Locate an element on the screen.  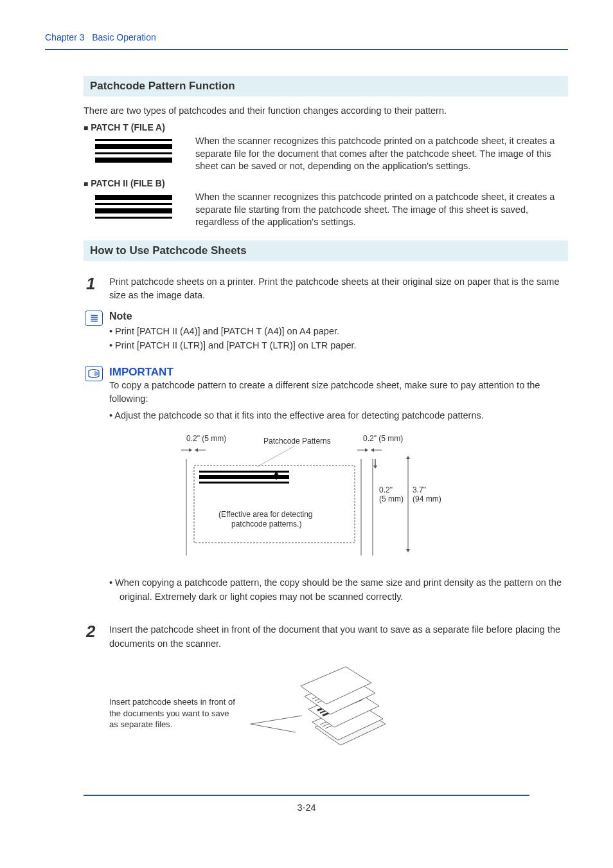
important-bullet-1: Adjust the patchcode so that it fits int… is located at coordinates (339, 416).